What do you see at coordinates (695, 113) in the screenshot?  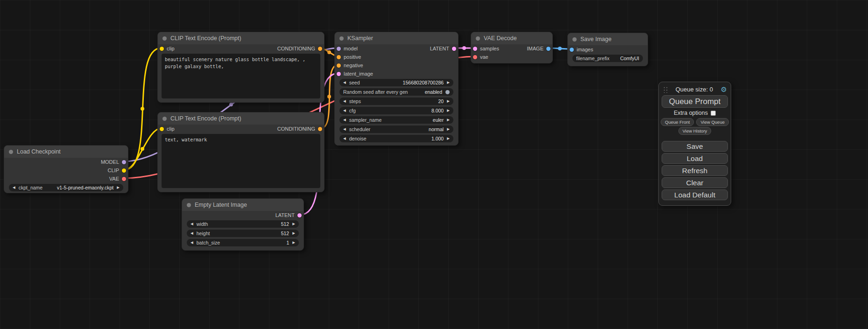 I see `extra-options-row: Extra options` at bounding box center [695, 113].